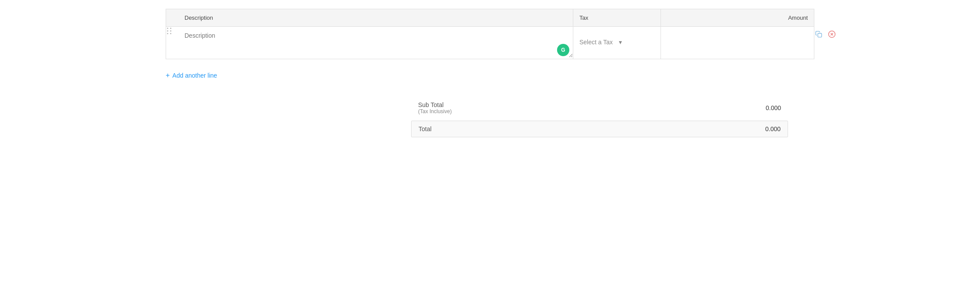  I want to click on line-items-table: Description Tax Amount, so click(490, 34).